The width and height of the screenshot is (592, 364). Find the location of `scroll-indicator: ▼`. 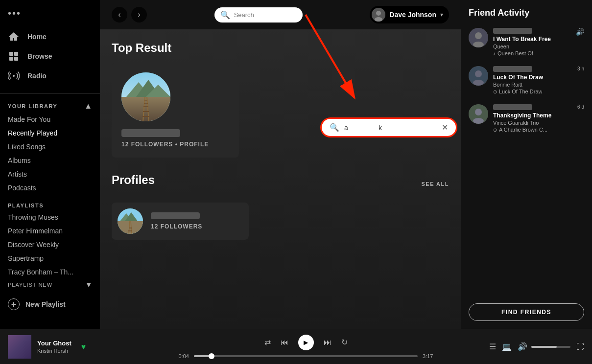

scroll-indicator: ▼ is located at coordinates (89, 285).